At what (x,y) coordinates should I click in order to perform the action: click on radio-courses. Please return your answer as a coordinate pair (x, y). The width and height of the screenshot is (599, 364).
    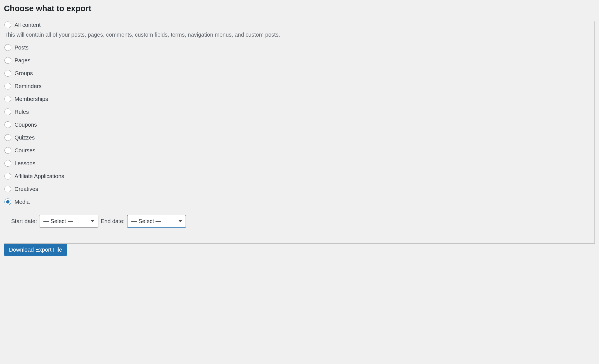
    Looking at the image, I should click on (8, 150).